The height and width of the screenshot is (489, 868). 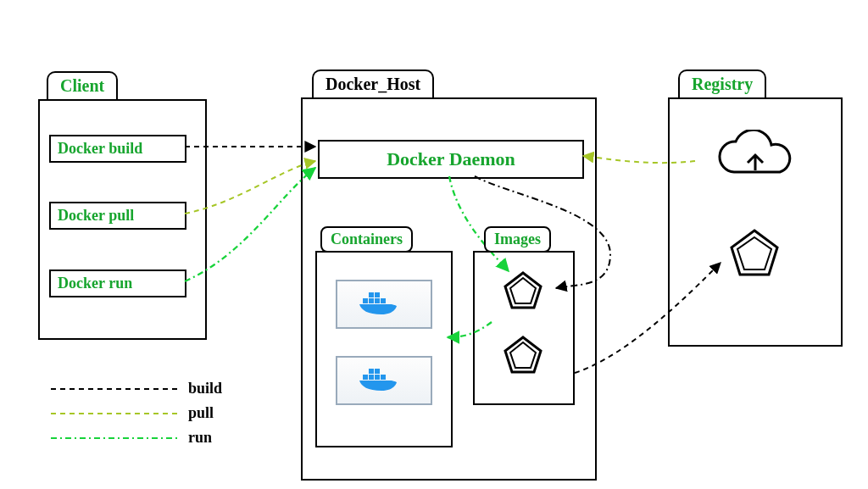 What do you see at coordinates (524, 328) in the screenshot?
I see `images-panel` at bounding box center [524, 328].